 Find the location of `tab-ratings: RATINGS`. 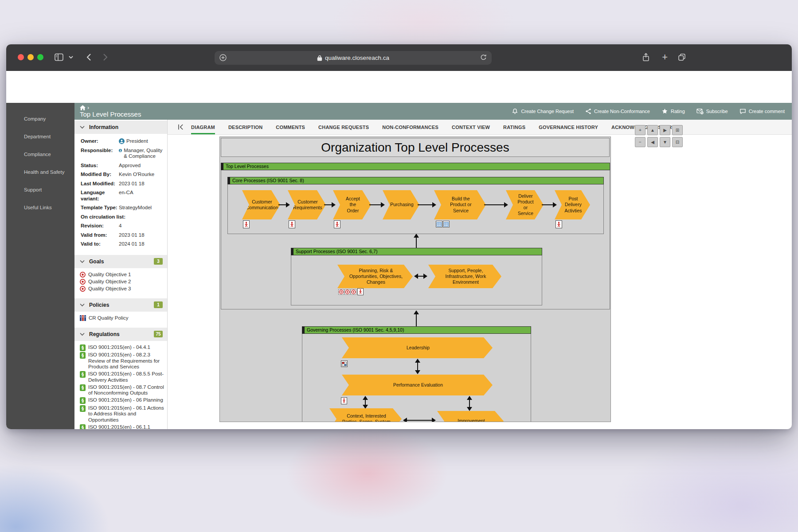

tab-ratings: RATINGS is located at coordinates (514, 127).